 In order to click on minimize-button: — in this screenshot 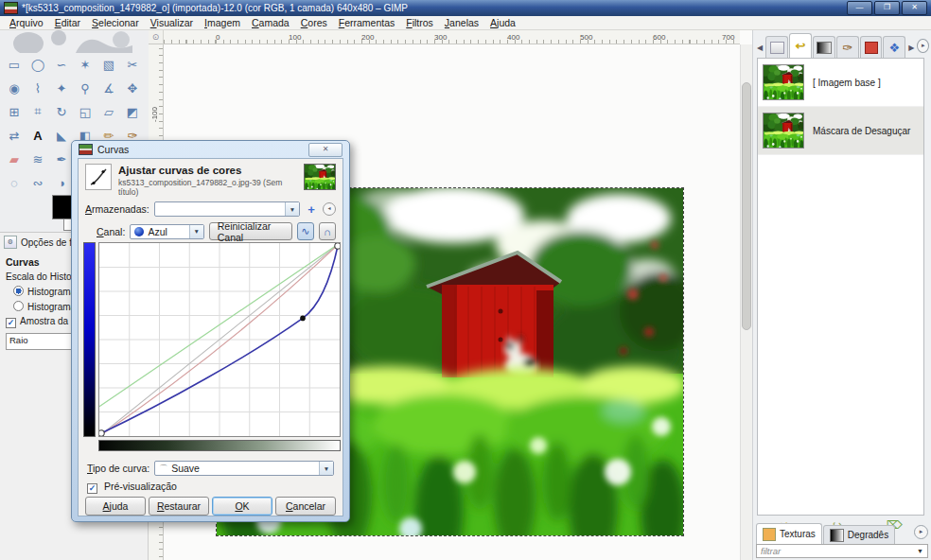, I will do `click(859, 8)`.